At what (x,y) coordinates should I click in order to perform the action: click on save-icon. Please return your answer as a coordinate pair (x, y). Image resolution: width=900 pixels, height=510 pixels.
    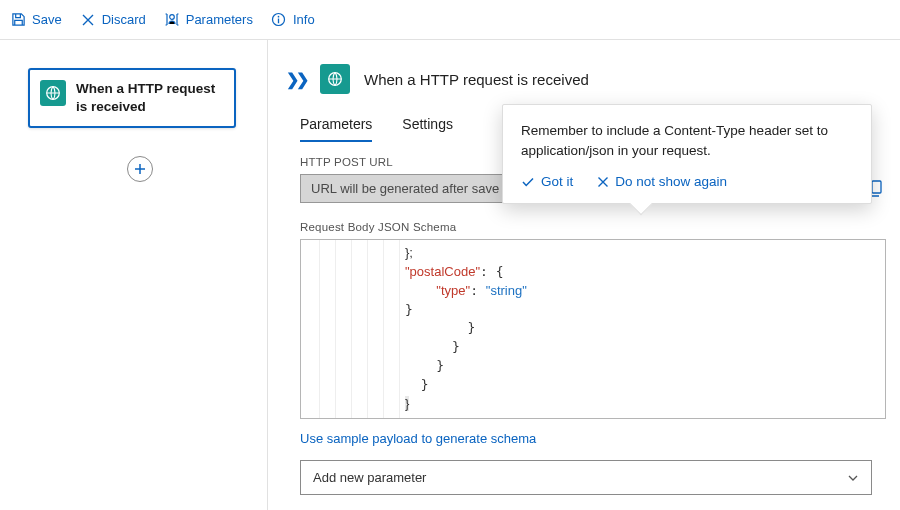
    Looking at the image, I should click on (18, 20).